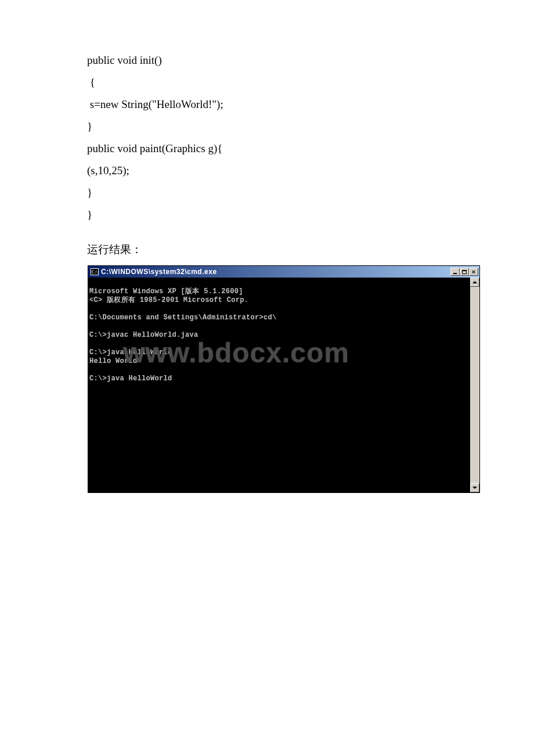 The height and width of the screenshot is (756, 534). Describe the element at coordinates (114, 361) in the screenshot. I see `console-line: Hello World` at that location.